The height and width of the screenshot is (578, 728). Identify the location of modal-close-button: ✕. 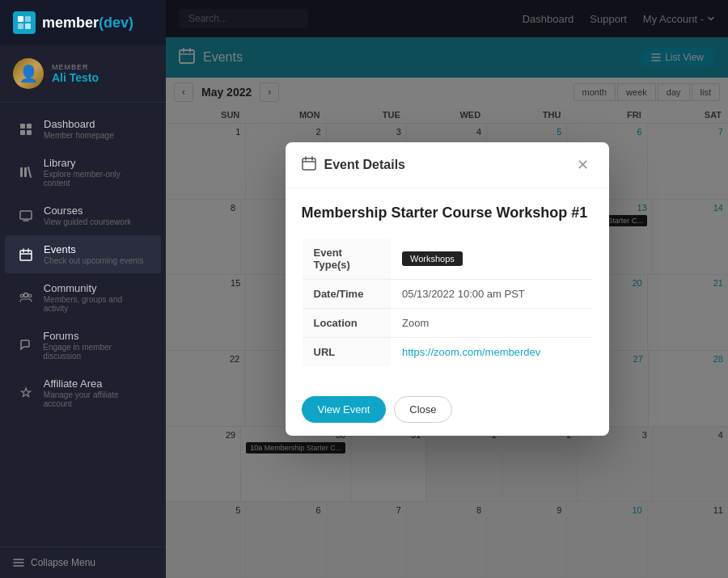
(583, 165).